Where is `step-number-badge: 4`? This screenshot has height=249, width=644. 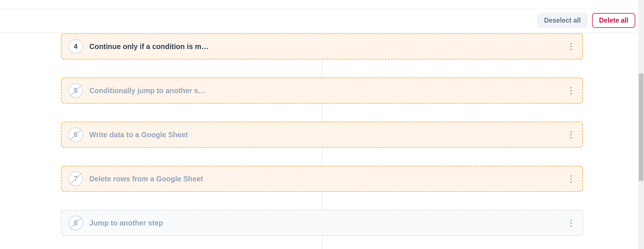 step-number-badge: 4 is located at coordinates (76, 46).